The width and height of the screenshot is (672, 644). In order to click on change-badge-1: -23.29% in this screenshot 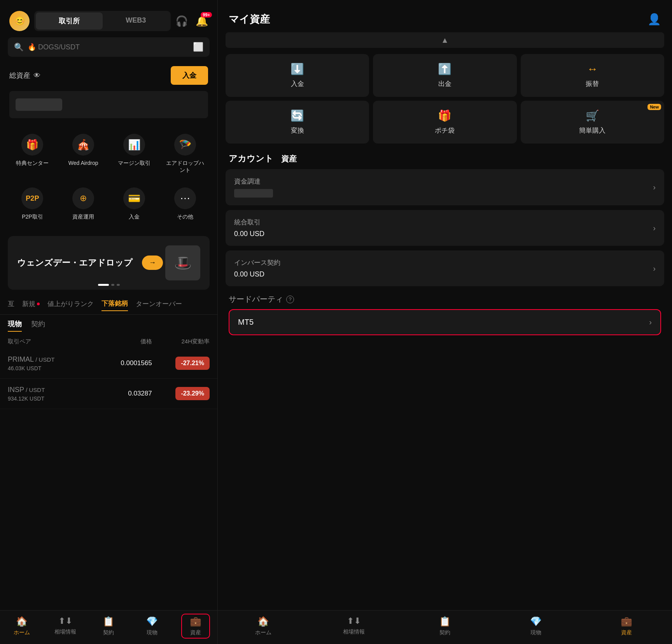, I will do `click(192, 394)`.